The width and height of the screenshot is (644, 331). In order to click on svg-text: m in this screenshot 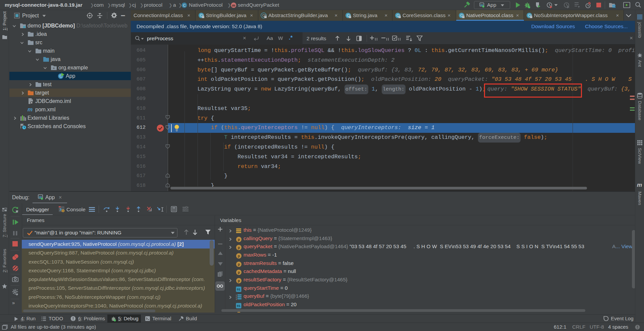, I will do `click(234, 5)`.